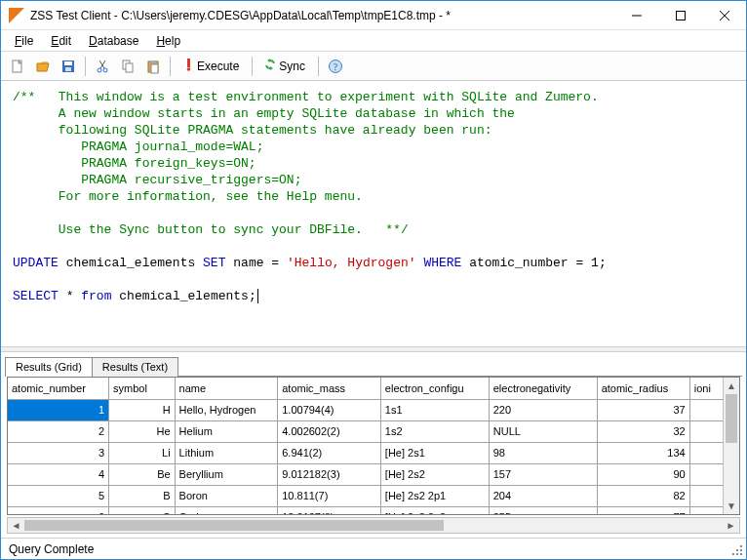 The image size is (747, 560). What do you see at coordinates (330, 496) in the screenshot?
I see `table-cell: 10.811(7)` at bounding box center [330, 496].